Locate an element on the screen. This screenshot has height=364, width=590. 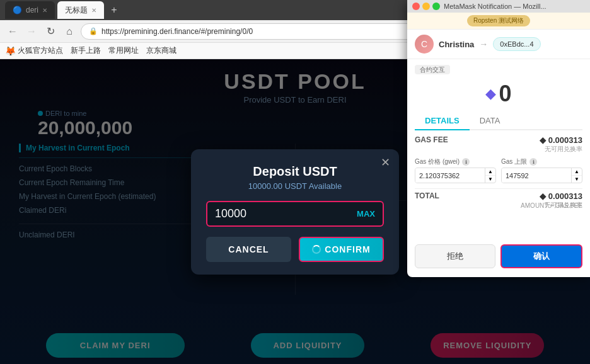
mm-gas-limit-info: ℹ is located at coordinates (533, 162).